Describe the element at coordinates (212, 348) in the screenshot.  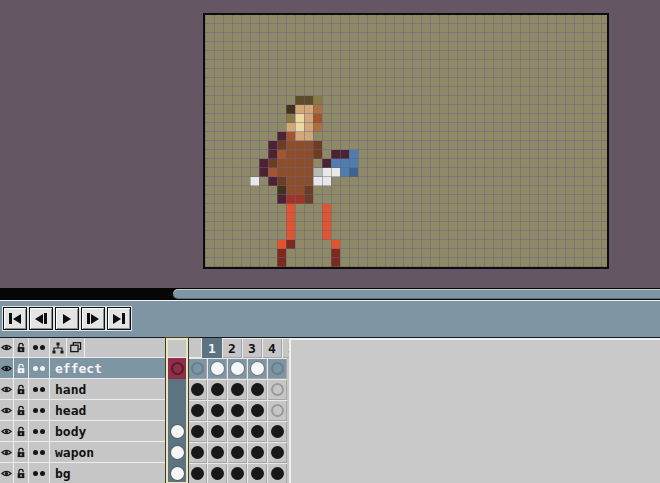
I see `frame-number-1: 1` at that location.